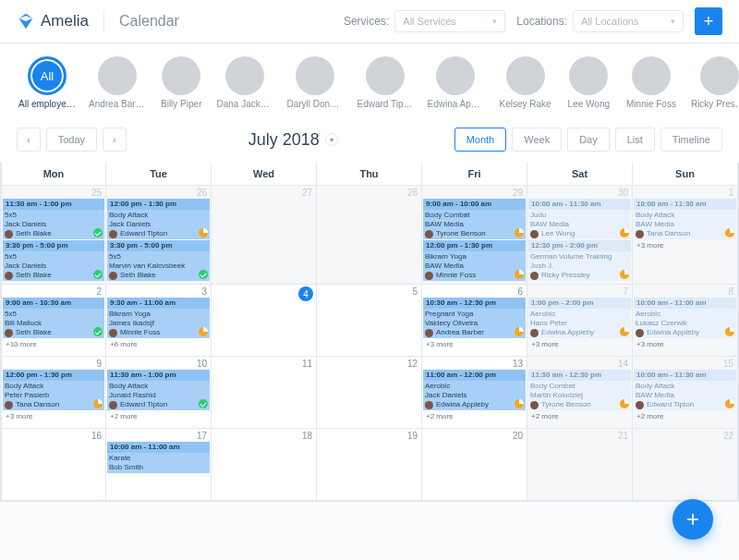  I want to click on employee-item: Dana Jackson, so click(245, 83).